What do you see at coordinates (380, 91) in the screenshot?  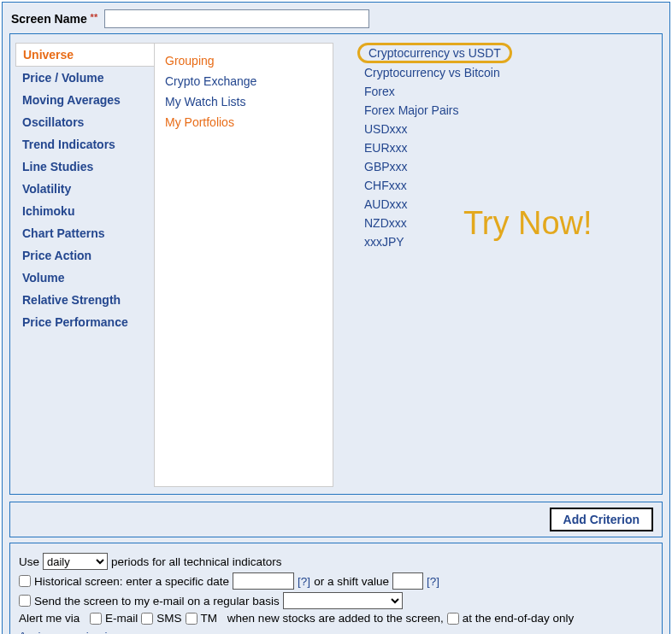 I see `option-item: Forex` at bounding box center [380, 91].